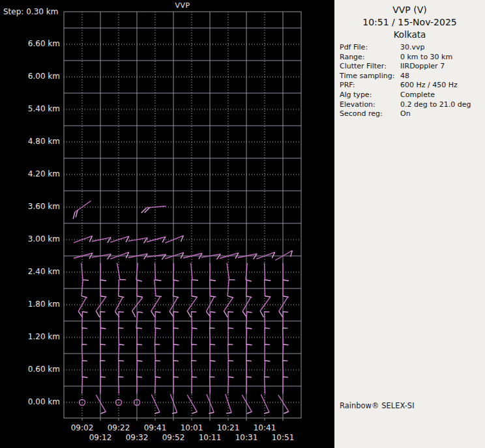 The height and width of the screenshot is (448, 485). I want to click on field-value: 0.2 deg to 21.0 deg, so click(441, 105).